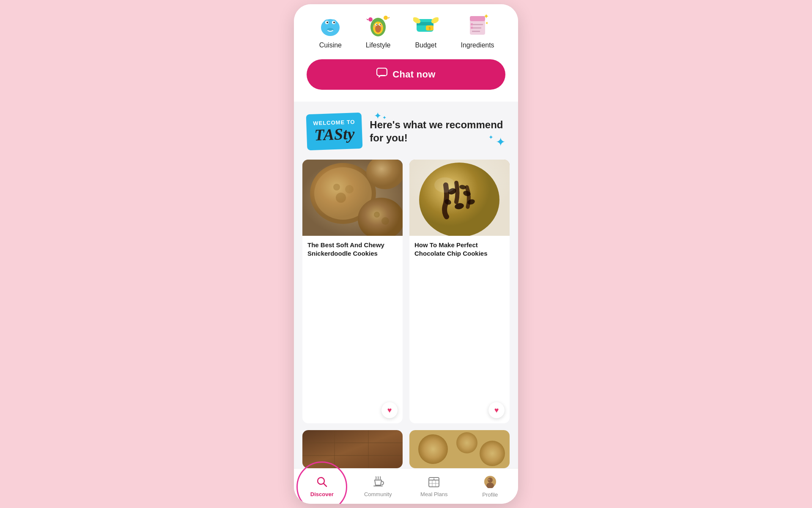 Image resolution: width=812 pixels, height=508 pixels. I want to click on chocolate-chip-image, so click(459, 198).